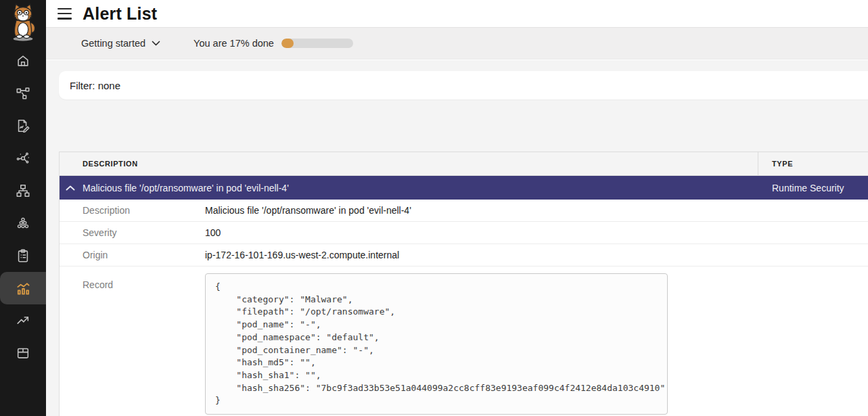 Image resolution: width=868 pixels, height=416 pixels. What do you see at coordinates (464, 233) in the screenshot?
I see `detail-row-severity: Severity 100` at bounding box center [464, 233].